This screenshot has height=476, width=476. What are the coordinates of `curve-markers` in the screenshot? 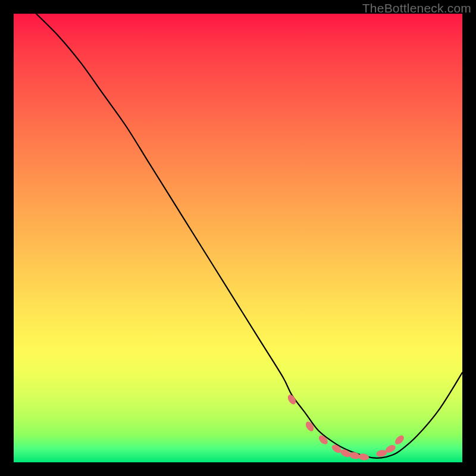 It's located at (346, 427).